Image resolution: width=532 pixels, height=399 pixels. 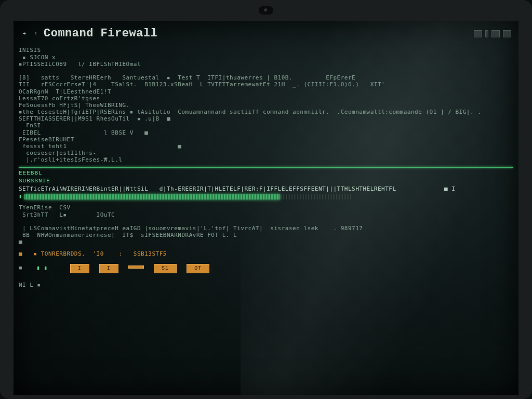 I want to click on progress-fill, so click(x=152, y=197).